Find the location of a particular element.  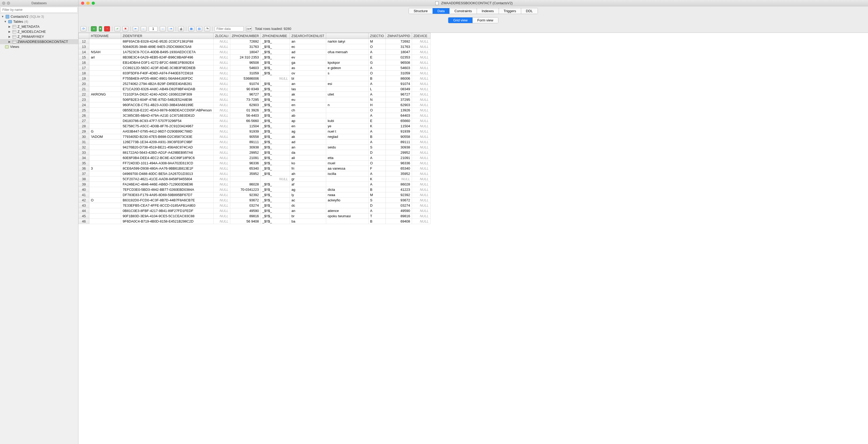

row-number: 13 is located at coordinates (84, 47).